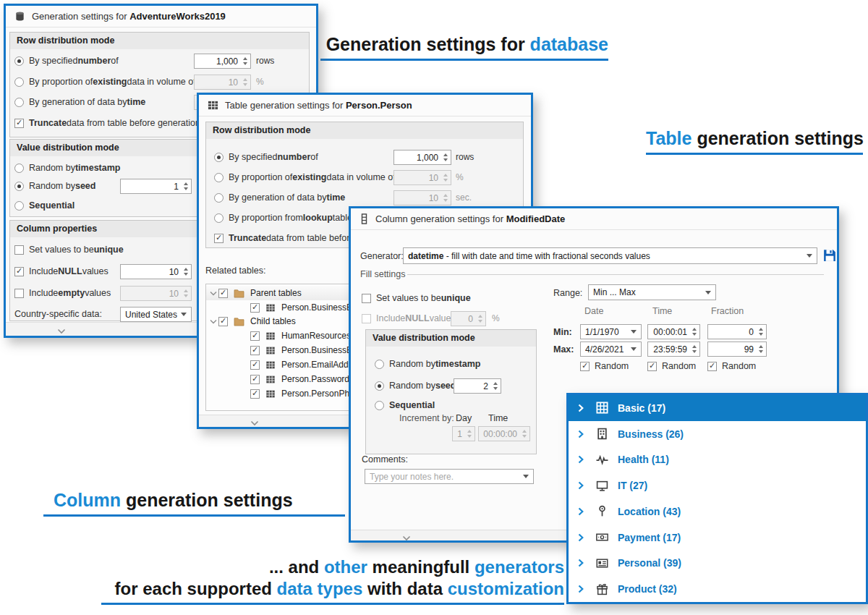 This screenshot has width=868, height=615. I want to click on radio-row-random-timestamp: Random by timestamp, so click(67, 168).